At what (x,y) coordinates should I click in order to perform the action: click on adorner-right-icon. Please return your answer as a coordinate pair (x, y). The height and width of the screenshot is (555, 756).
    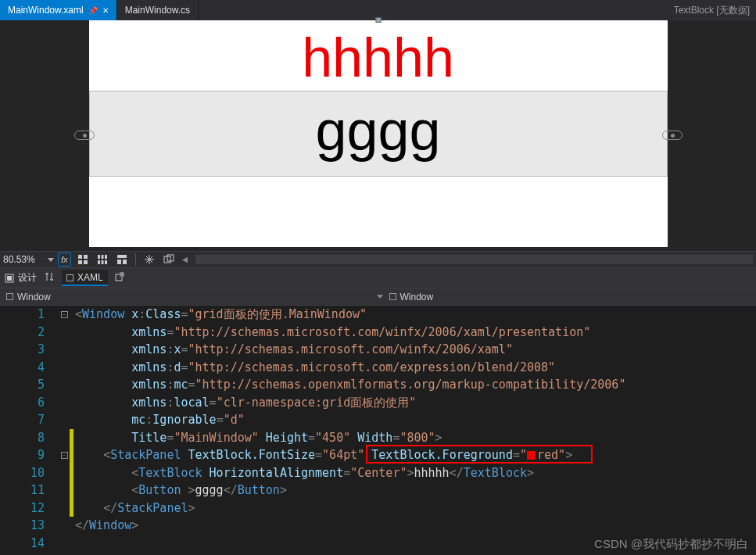
    Looking at the image, I should click on (672, 135).